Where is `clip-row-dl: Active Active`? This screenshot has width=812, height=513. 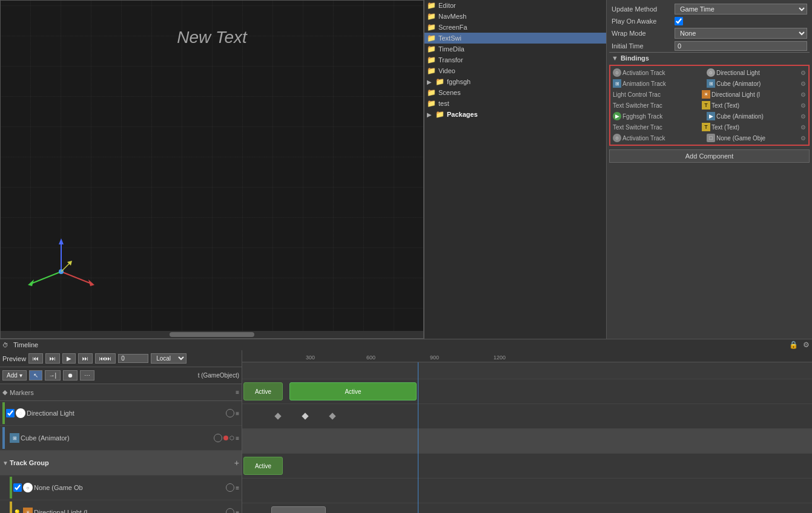 clip-row-dl: Active Active is located at coordinates (527, 392).